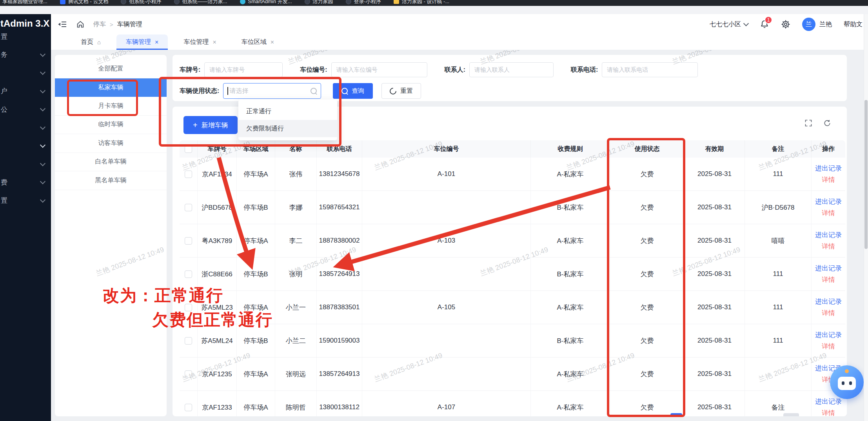 This screenshot has width=868, height=421. I want to click on cell-status: 欠费, so click(647, 341).